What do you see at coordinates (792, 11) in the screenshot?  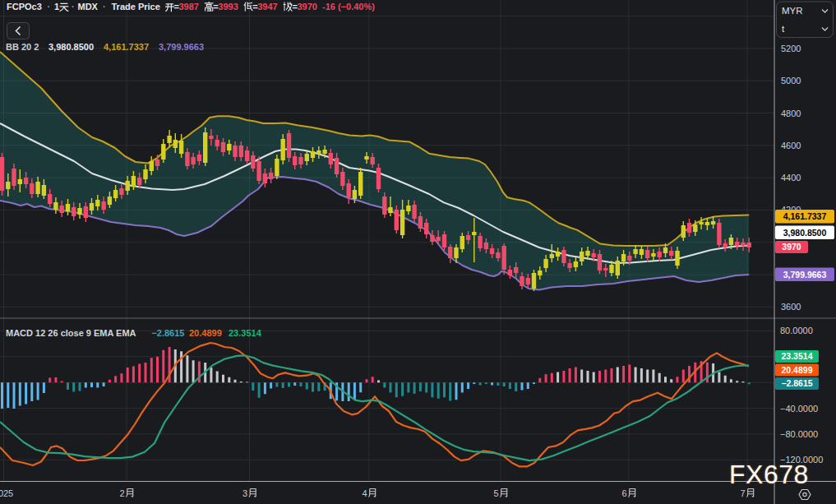 I see `svg-text: MYR` at bounding box center [792, 11].